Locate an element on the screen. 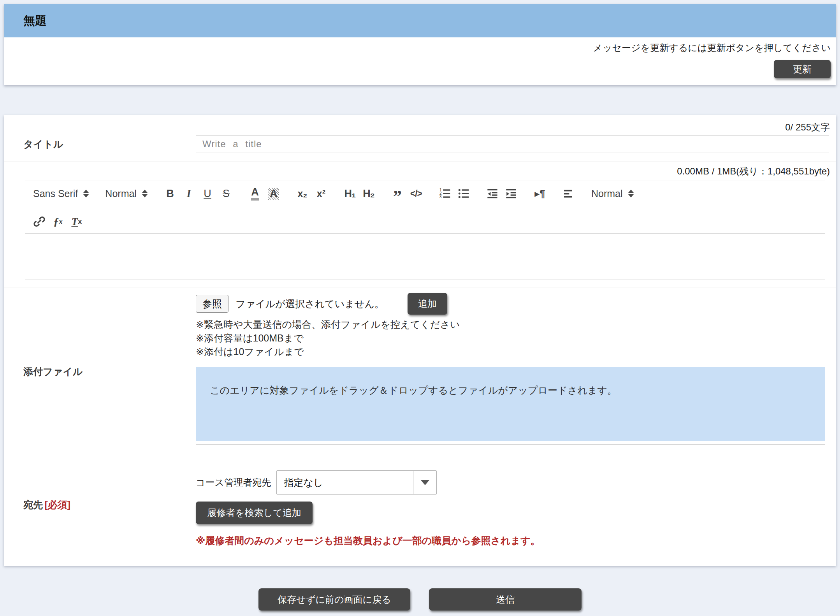 The height and width of the screenshot is (616, 840). link-icon is located at coordinates (39, 222).